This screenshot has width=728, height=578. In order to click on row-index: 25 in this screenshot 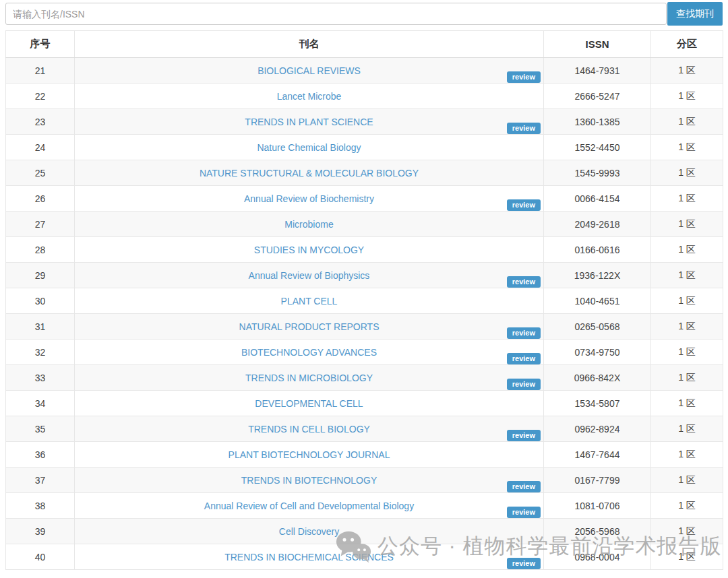, I will do `click(40, 173)`.